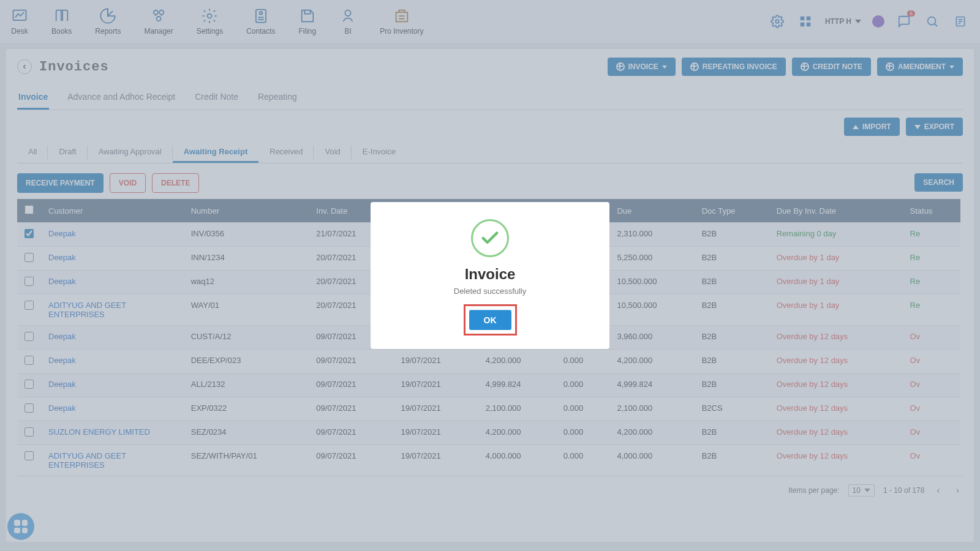 Image resolution: width=980 pixels, height=551 pixels. Describe the element at coordinates (490, 238) in the screenshot. I see `check-circle-icon` at that location.